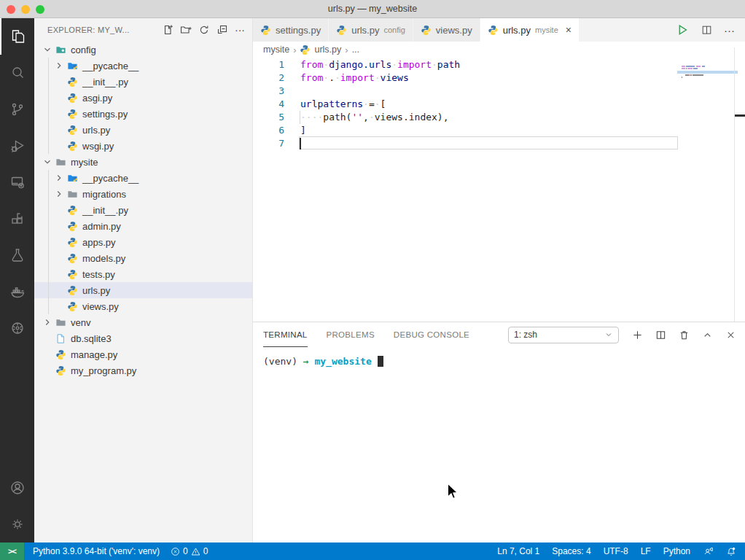 This screenshot has width=745, height=560. I want to click on tree-item-manage.py: manage.py, so click(143, 354).